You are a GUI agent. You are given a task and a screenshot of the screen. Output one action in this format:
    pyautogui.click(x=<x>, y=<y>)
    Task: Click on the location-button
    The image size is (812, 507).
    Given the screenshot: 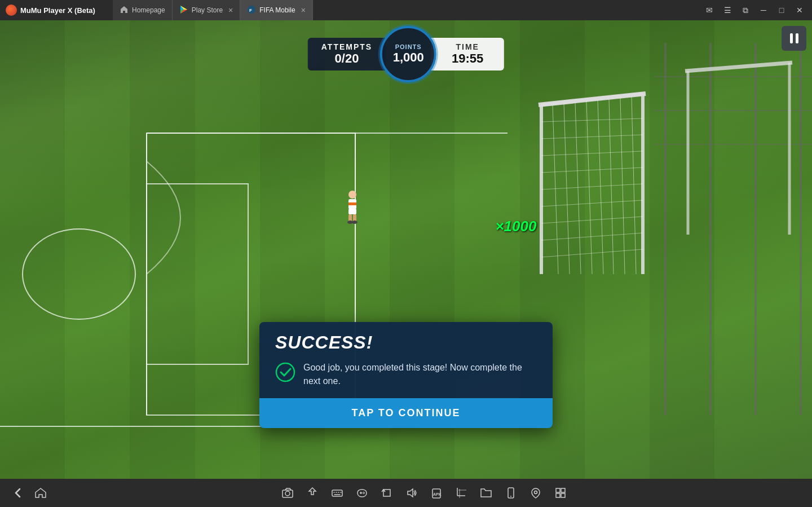 What is the action you would take?
    pyautogui.click(x=536, y=493)
    